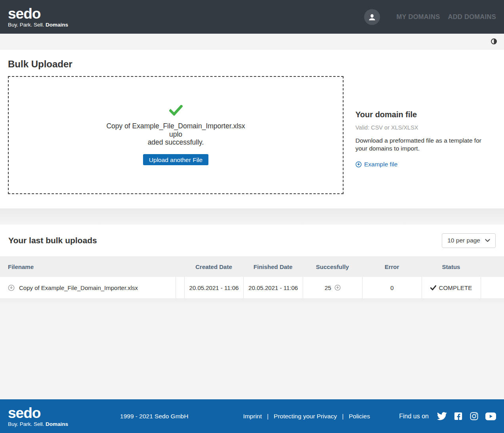 This screenshot has width=504, height=433. What do you see at coordinates (491, 416) in the screenshot?
I see `youtube-icon` at bounding box center [491, 416].